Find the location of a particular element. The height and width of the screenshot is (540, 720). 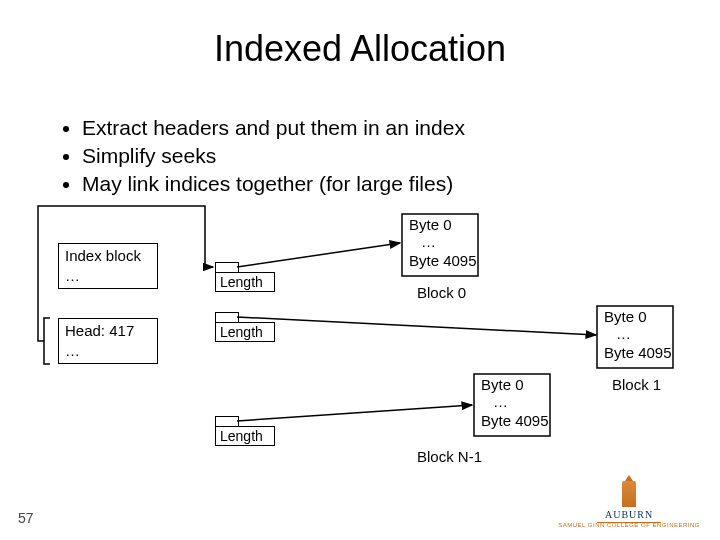

bullet-item: May link indices together (for large fil… is located at coordinates (274, 184).